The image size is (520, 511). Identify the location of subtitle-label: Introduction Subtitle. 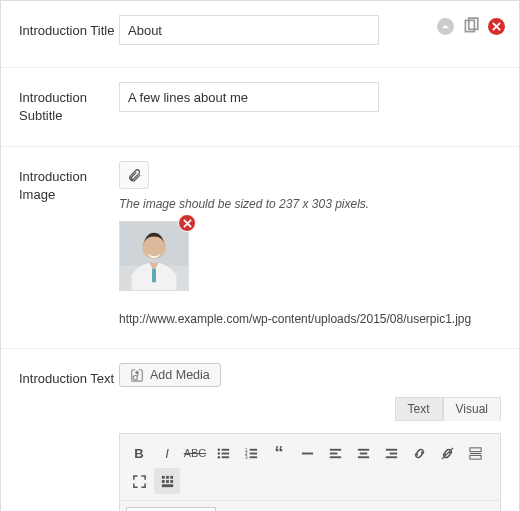
(69, 103).